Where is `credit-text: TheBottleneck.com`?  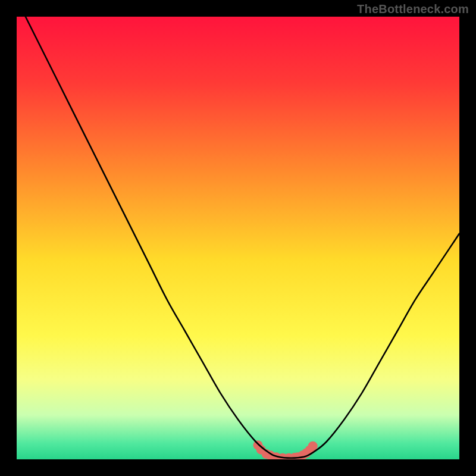
credit-text: TheBottleneck.com is located at coordinates (413, 10).